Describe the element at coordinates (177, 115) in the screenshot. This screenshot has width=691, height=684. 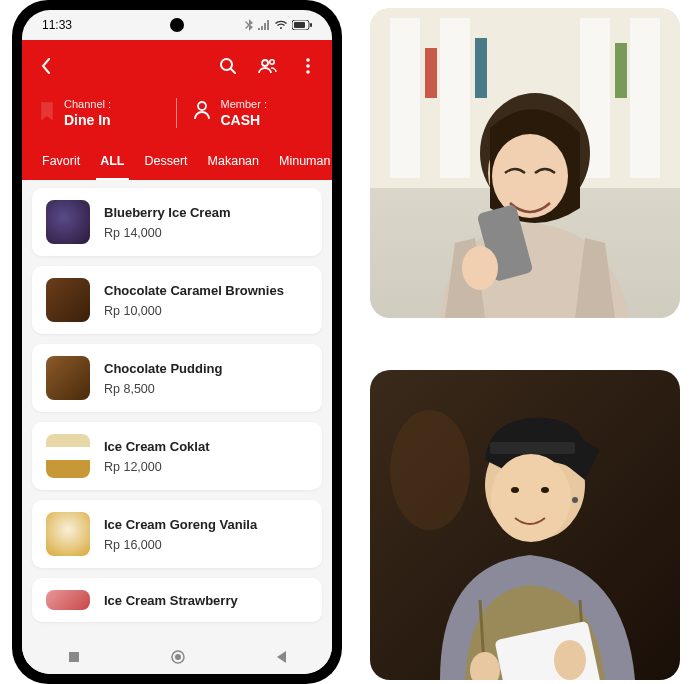
I see `channel-member-row: Channel : Dine In Member : CASH` at that location.